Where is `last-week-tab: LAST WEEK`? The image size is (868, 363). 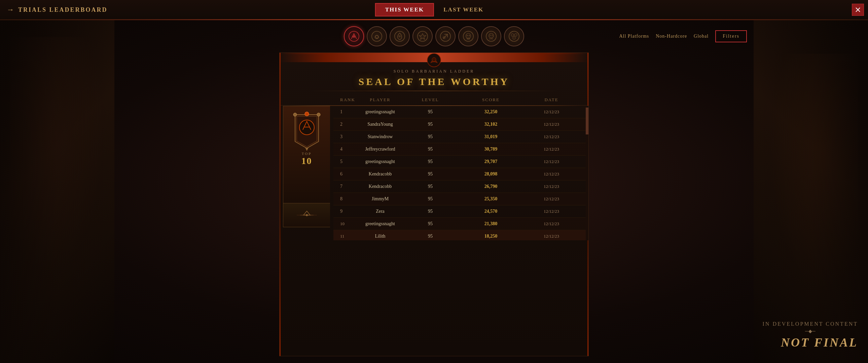 last-week-tab: LAST WEEK is located at coordinates (464, 10).